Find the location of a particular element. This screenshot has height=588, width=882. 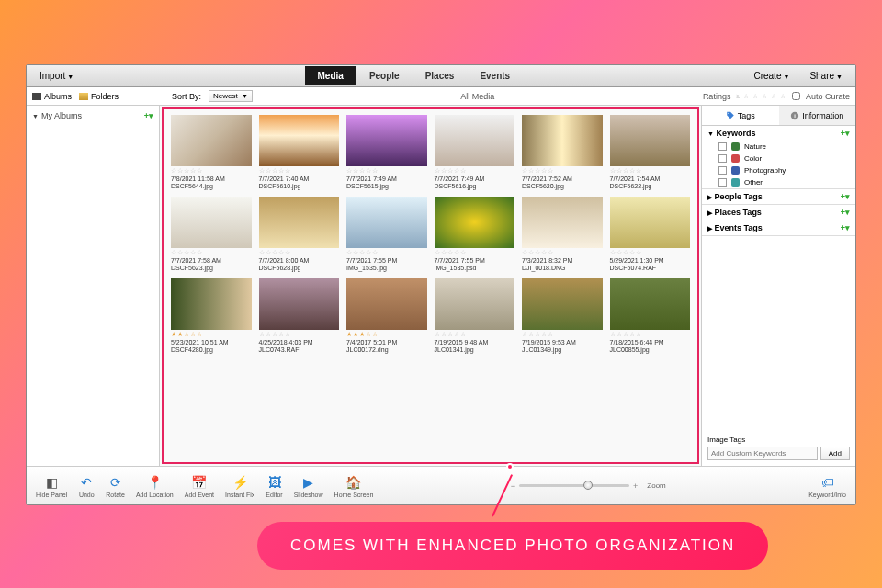

thumbnail-filename: DSCF5620.jpg is located at coordinates (562, 186).